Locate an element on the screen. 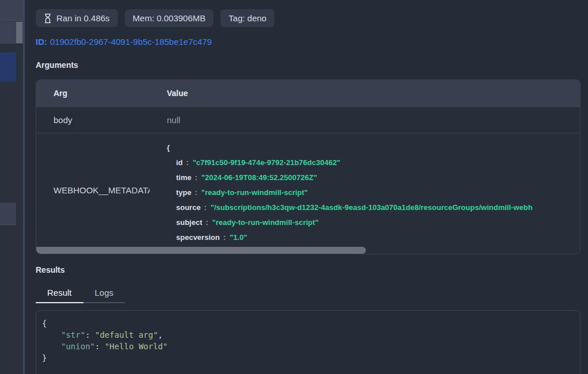 The width and height of the screenshot is (588, 374). arg-value-null: null is located at coordinates (365, 120).